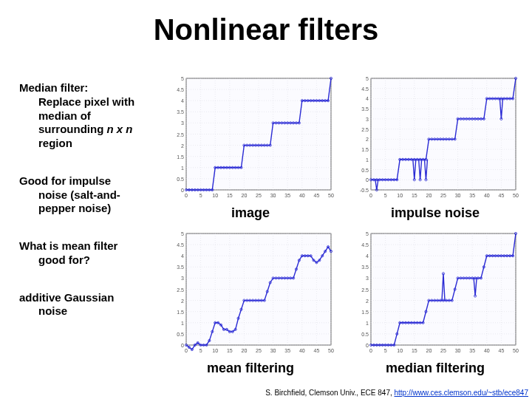  Describe the element at coordinates (65, 115) in the screenshot. I see `median-line2: median of` at that location.